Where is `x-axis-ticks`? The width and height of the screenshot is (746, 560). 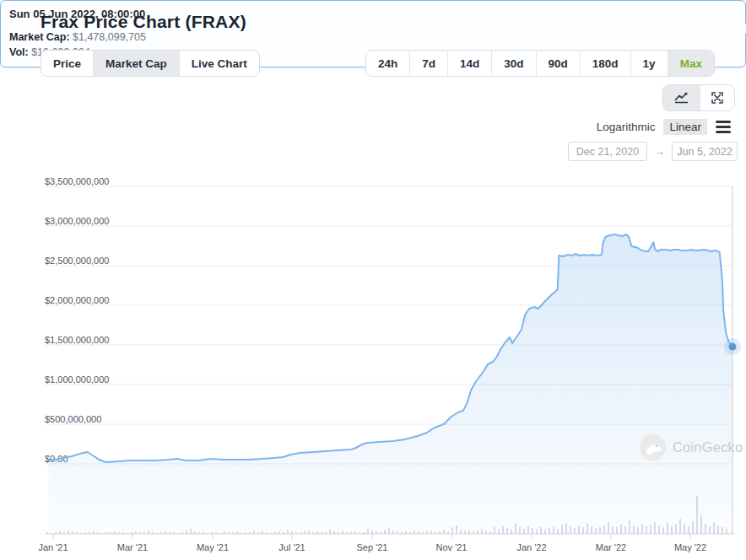 x-axis-ticks is located at coordinates (371, 536).